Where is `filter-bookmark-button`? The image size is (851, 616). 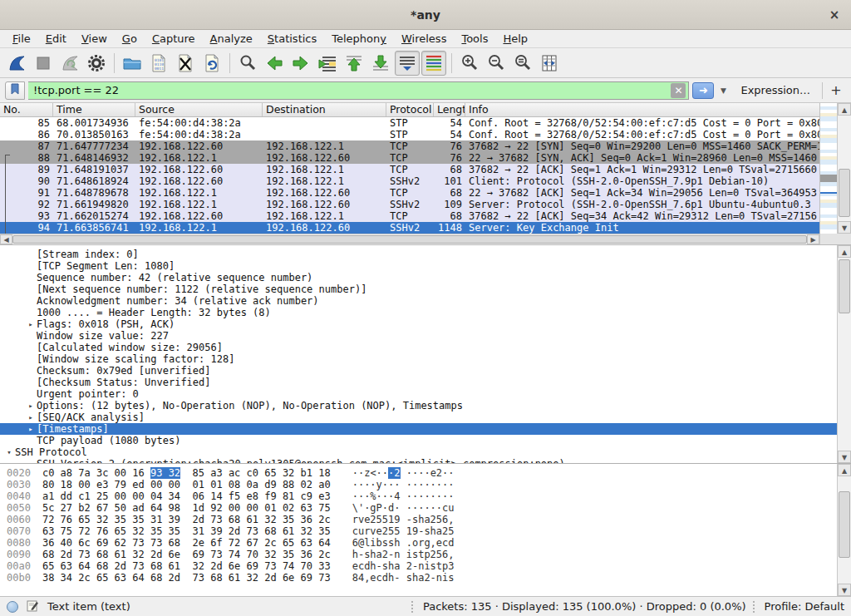
filter-bookmark-button is located at coordinates (15, 91).